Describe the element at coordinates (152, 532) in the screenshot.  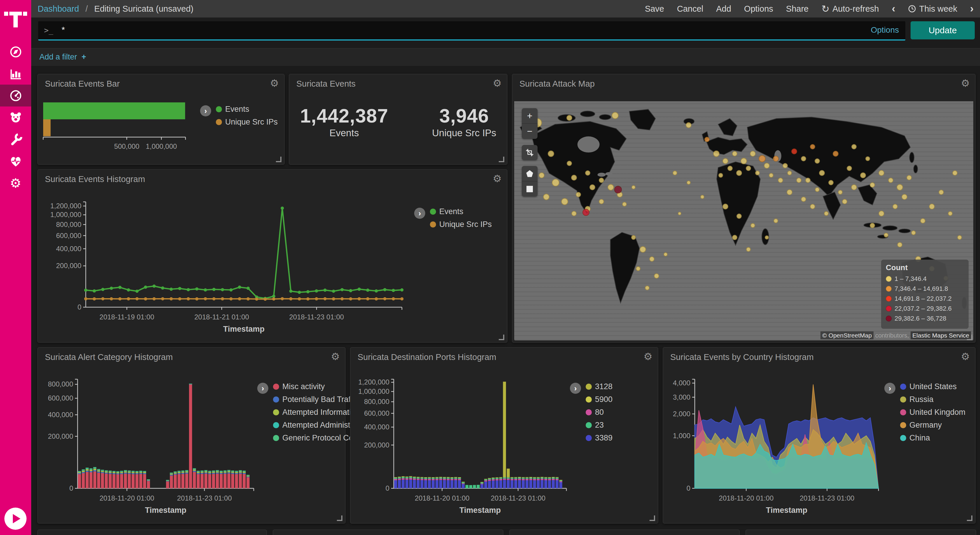
I see `panel-partial` at that location.